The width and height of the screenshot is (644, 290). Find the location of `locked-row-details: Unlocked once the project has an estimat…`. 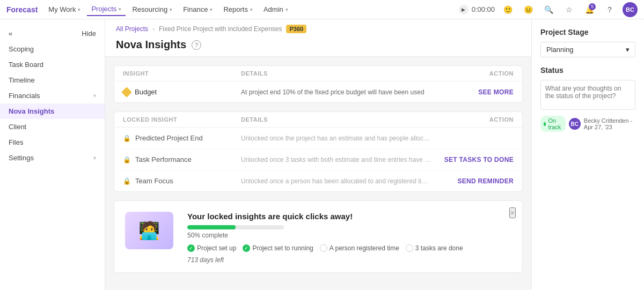

locked-row-details: Unlocked once the project has an estimat… is located at coordinates (337, 138).